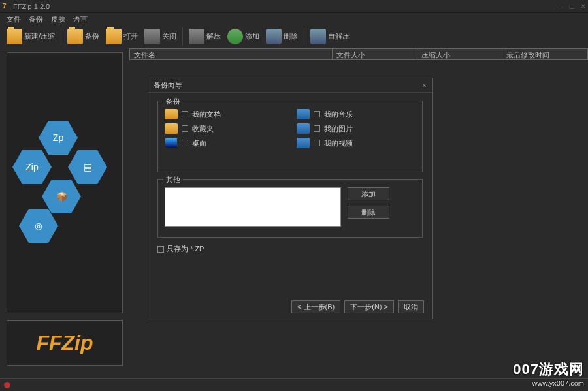  Describe the element at coordinates (32, 167) in the screenshot. I see `hex-zip-icon: Zip` at that location.